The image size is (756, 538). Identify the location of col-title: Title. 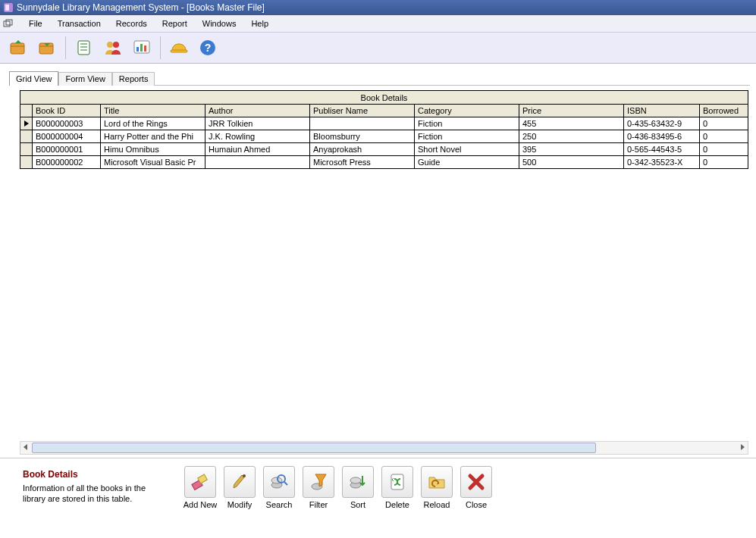
(153, 111).